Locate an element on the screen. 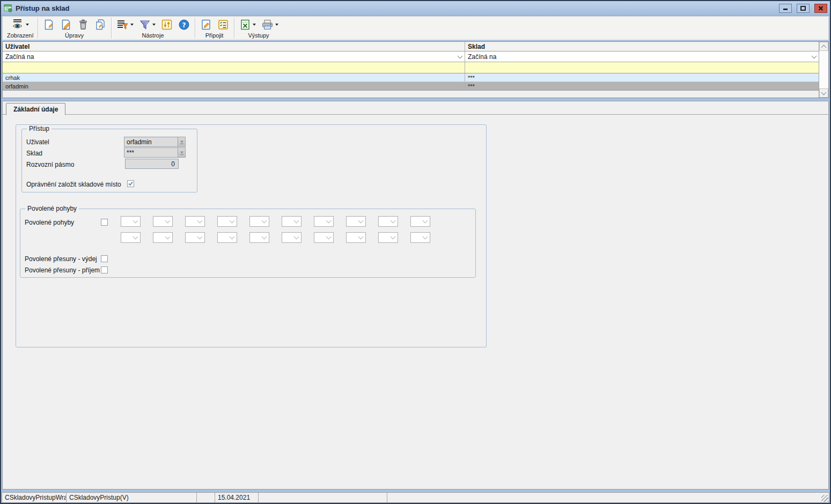 Image resolution: width=831 pixels, height=504 pixels. tab-zakladni-udaje: Základní údaje is located at coordinates (35, 109).